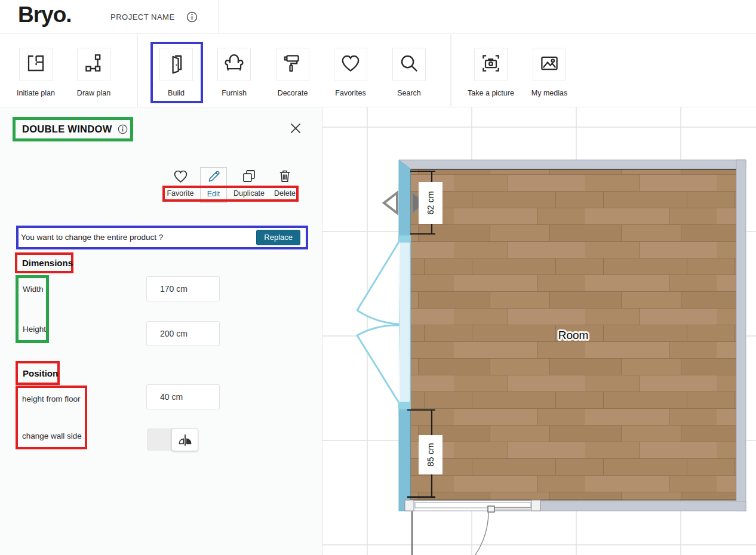 This screenshot has width=756, height=555. Describe the element at coordinates (234, 64) in the screenshot. I see `armchair-icon` at that location.